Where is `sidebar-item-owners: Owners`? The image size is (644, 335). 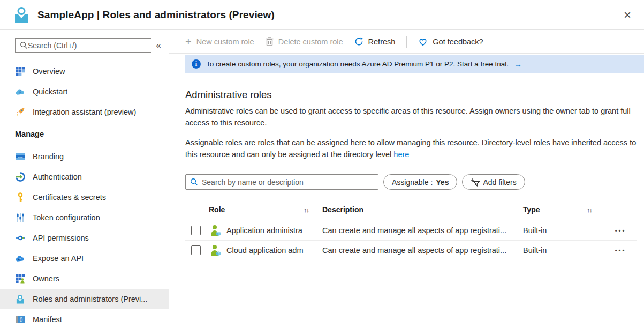
sidebar-item-owners: Owners is located at coordinates (85, 279).